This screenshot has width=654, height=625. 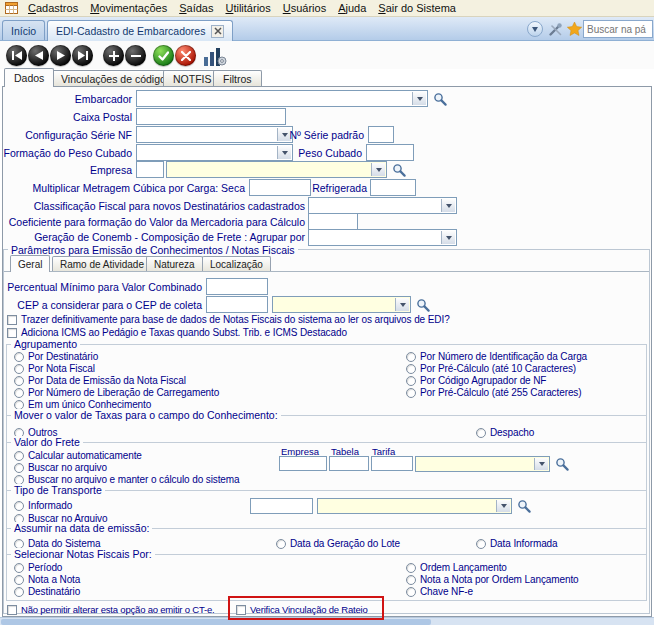 I want to click on frete-tarifa-input, so click(x=392, y=464).